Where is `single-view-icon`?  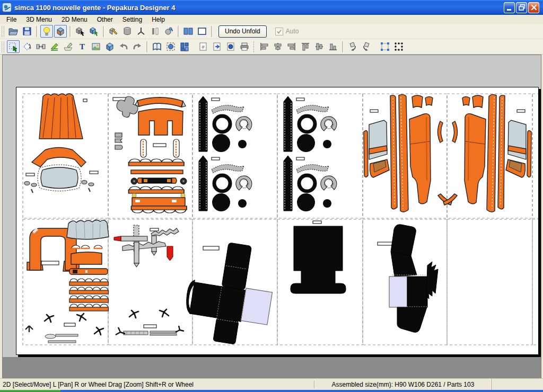 single-view-icon is located at coordinates (202, 31).